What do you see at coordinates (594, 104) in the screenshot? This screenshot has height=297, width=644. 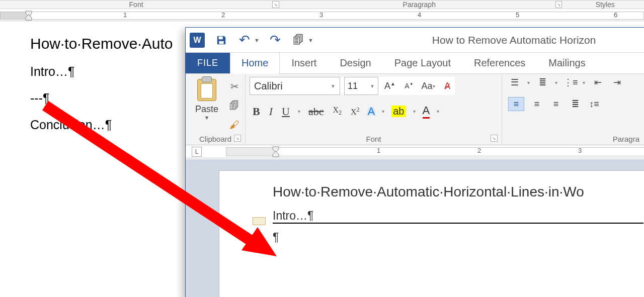 I see `line-spacing-icon: ↕≡` at bounding box center [594, 104].